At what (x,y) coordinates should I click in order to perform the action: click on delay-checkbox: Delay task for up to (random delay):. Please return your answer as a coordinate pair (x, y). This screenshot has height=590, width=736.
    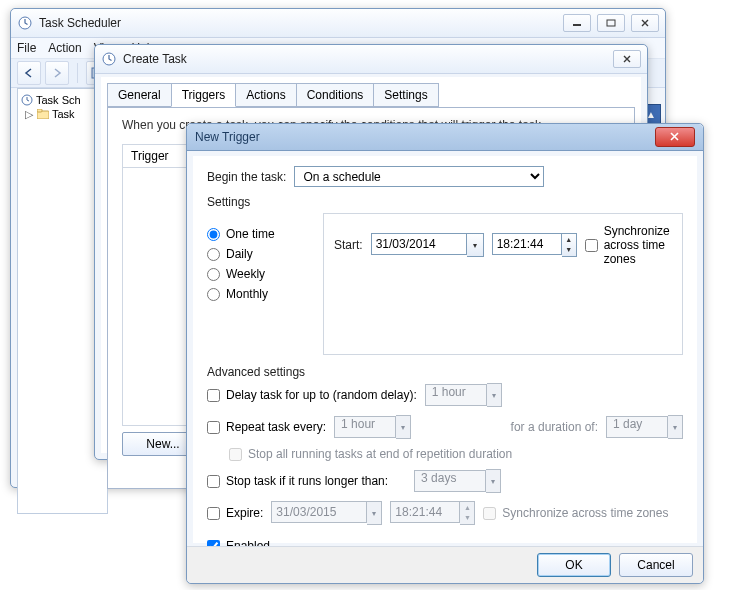
    Looking at the image, I should click on (312, 395).